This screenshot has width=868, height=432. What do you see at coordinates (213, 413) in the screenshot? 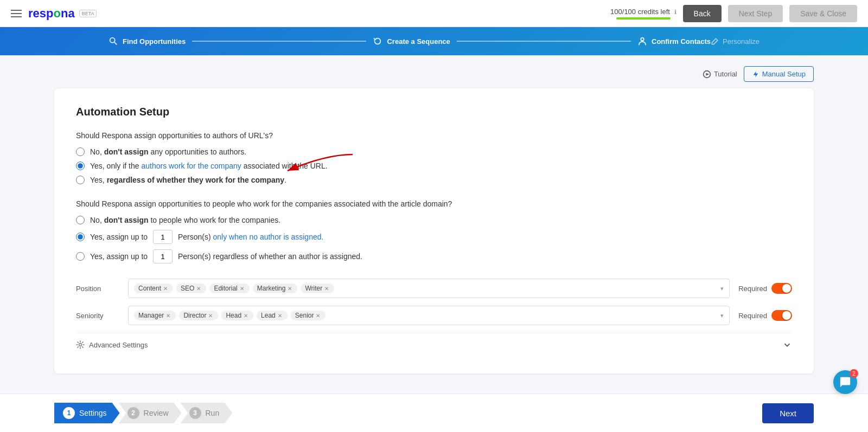
I see `step3-label: Run` at bounding box center [213, 413].